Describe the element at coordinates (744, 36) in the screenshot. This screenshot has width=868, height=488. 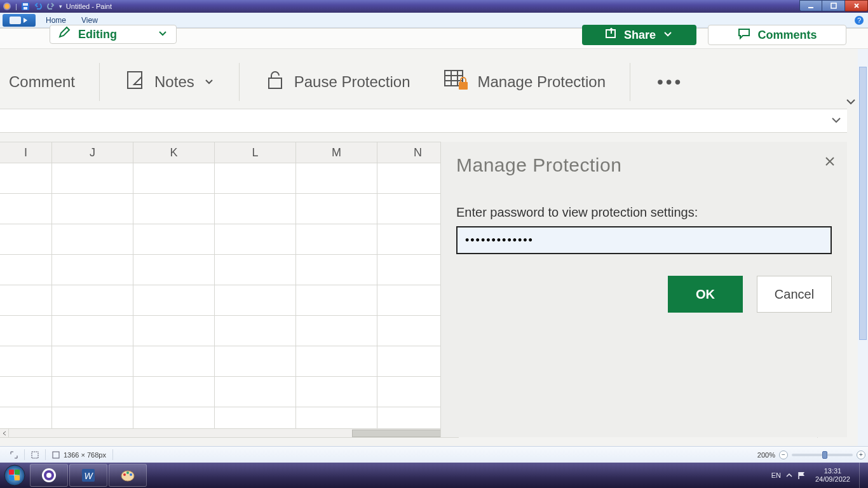
I see `comment-icon` at that location.